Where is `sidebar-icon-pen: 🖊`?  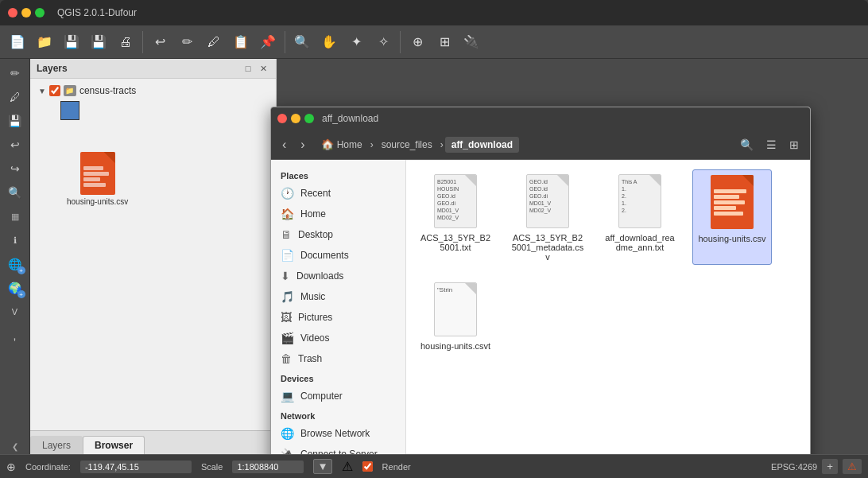 sidebar-icon-pen: 🖊 is located at coordinates (15, 97).